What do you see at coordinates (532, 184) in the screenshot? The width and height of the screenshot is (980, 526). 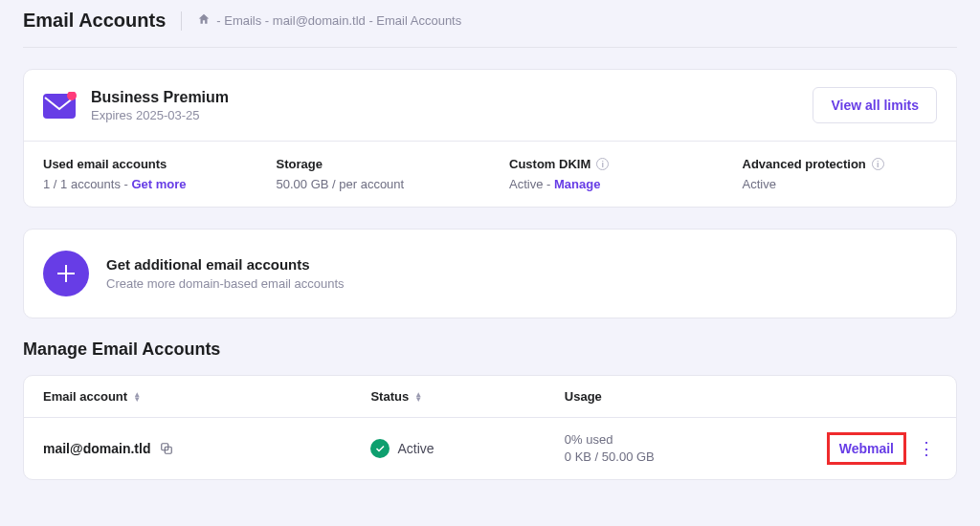 I see `plan-dkim-status: Active -` at bounding box center [532, 184].